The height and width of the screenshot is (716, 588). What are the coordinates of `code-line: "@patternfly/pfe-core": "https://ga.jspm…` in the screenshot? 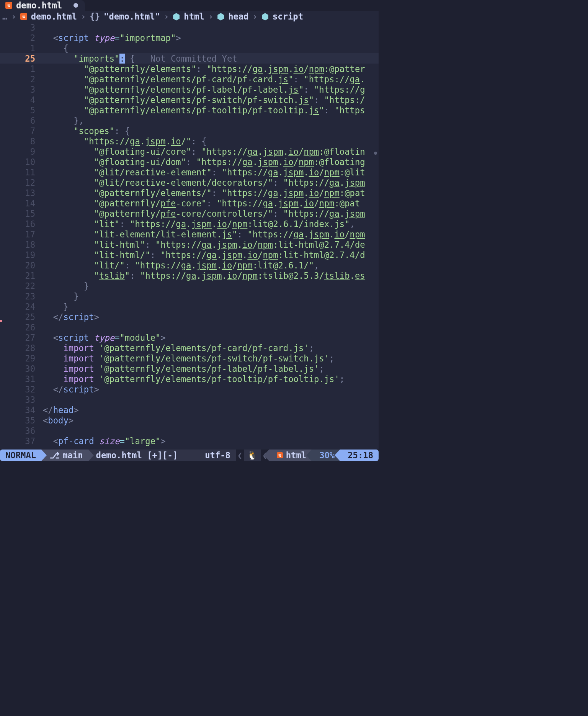 It's located at (200, 203).